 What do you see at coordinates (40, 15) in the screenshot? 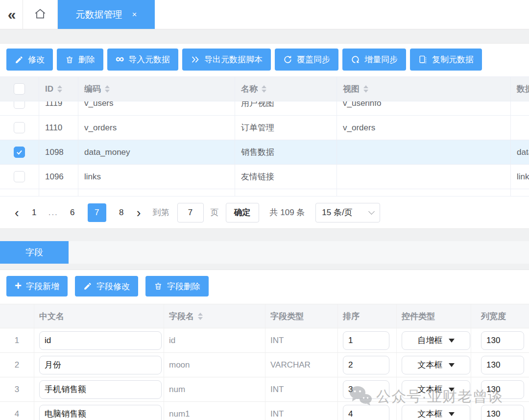
I see `home-tab` at bounding box center [40, 15].